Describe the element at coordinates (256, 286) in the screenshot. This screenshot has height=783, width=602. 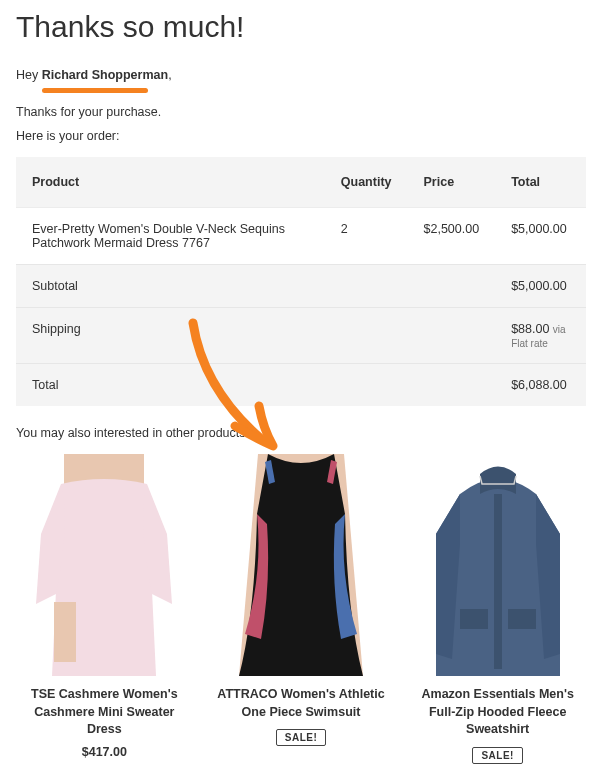
I see `subtotal-label: Subtotal` at that location.